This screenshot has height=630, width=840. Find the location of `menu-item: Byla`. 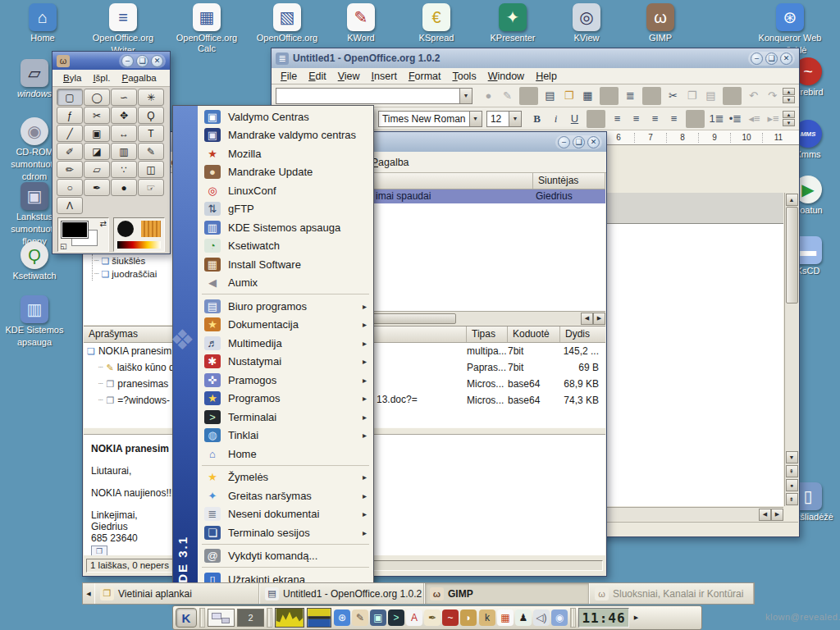

menu-item: Byla is located at coordinates (72, 78).